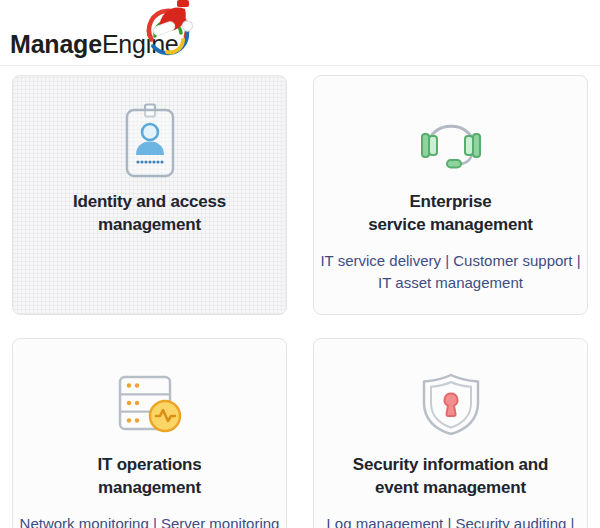 The height and width of the screenshot is (528, 600). What do you see at coordinates (450, 272) in the screenshot?
I see `card-sublinks: IT service delivery | Customer support |…` at bounding box center [450, 272].